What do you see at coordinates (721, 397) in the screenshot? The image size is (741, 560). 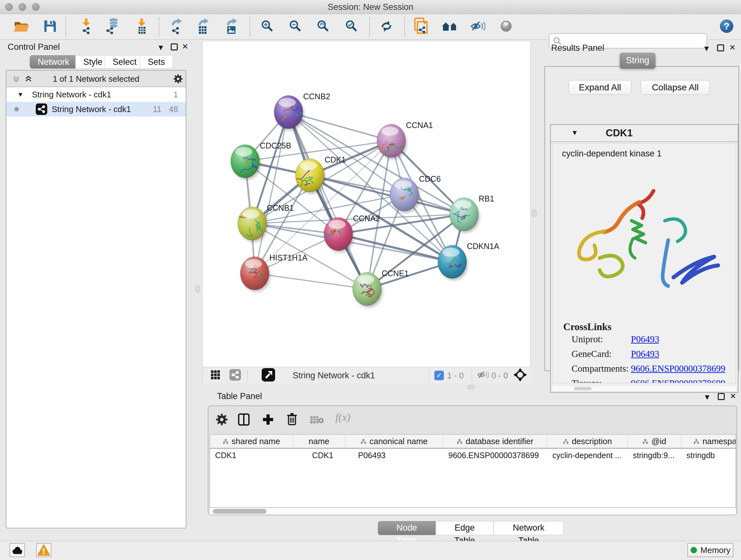 I see `table-panel-float-button` at bounding box center [721, 397].